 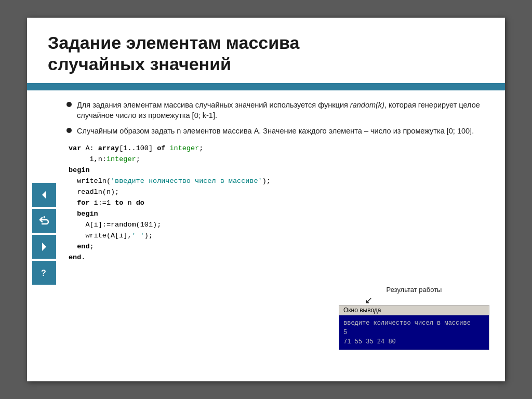 What do you see at coordinates (281, 131) in the screenshot?
I see `list-item: Случайным образом задать n элементов мас…` at bounding box center [281, 131].